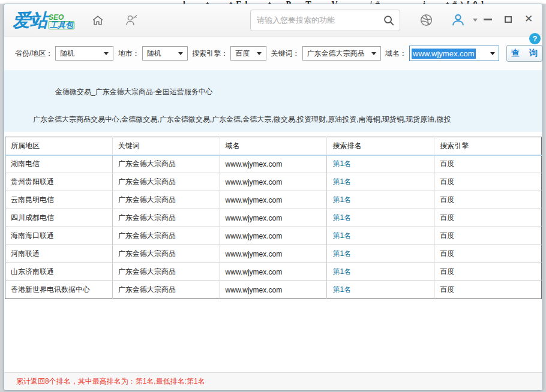 The width and height of the screenshot is (546, 392). What do you see at coordinates (508, 19) in the screenshot?
I see `window-controls: ✕` at bounding box center [508, 19].